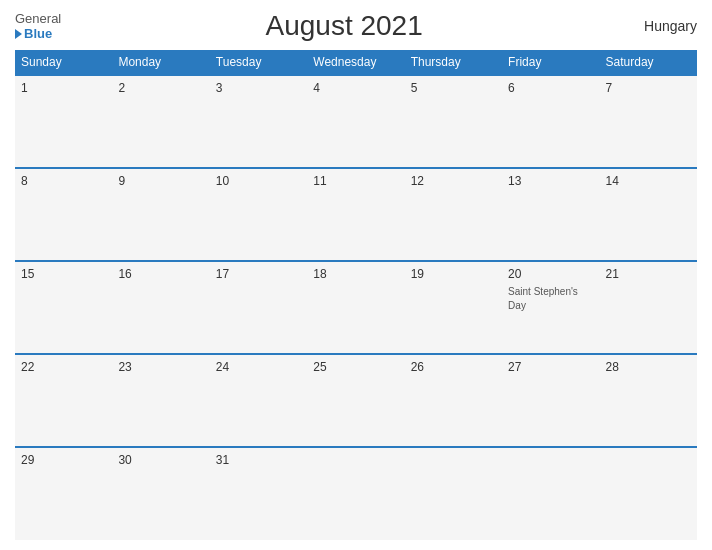 This screenshot has width=712, height=550. Describe the element at coordinates (64, 214) in the screenshot. I see `table-row: 8` at that location.